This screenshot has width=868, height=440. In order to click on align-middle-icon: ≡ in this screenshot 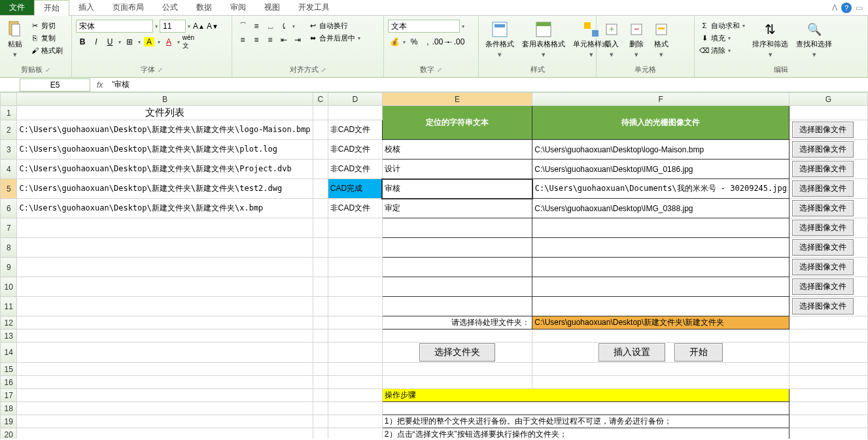, I will do `click(256, 26)`.